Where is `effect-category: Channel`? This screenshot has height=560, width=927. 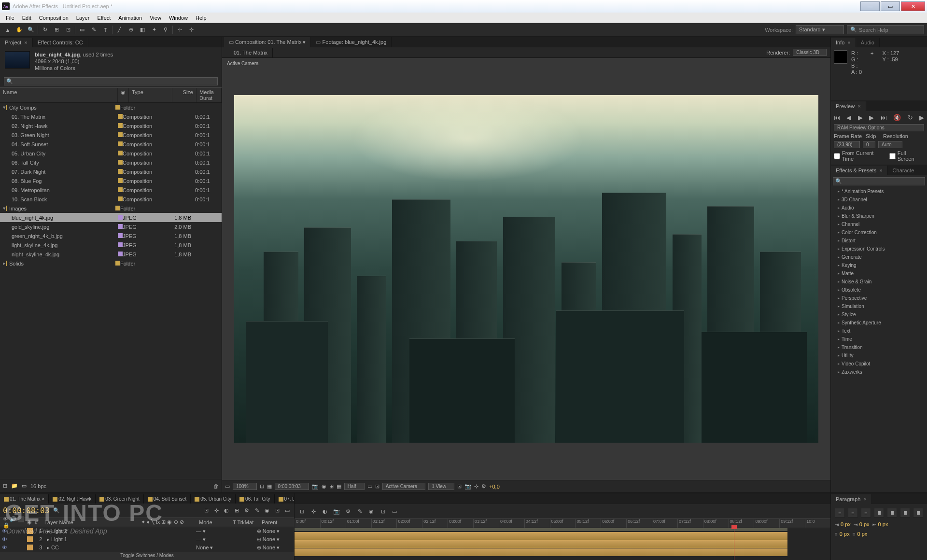 effect-category: Channel is located at coordinates (879, 224).